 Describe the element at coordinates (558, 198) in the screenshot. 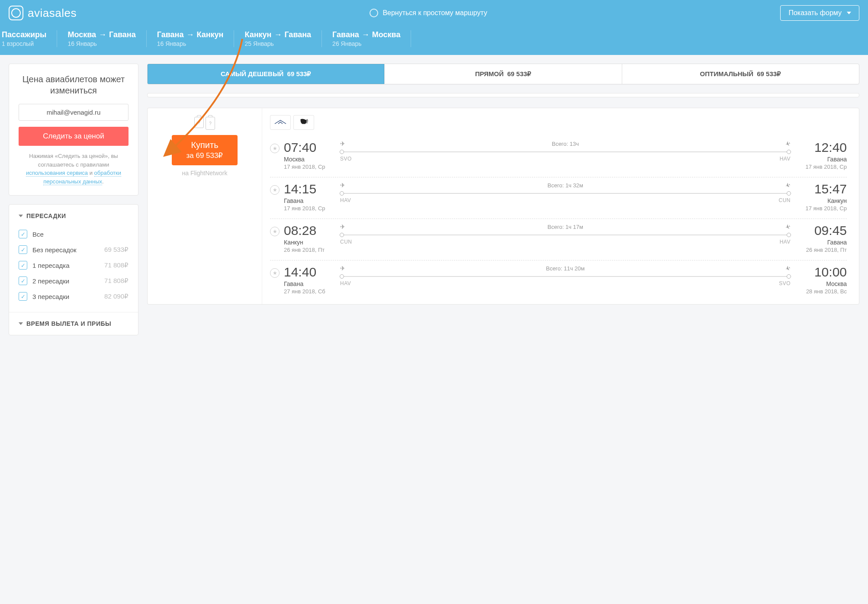

I see `flight-segment: ★ 14:15 Гавана 17 янв 2018, Ср ✈ Всего: …` at that location.